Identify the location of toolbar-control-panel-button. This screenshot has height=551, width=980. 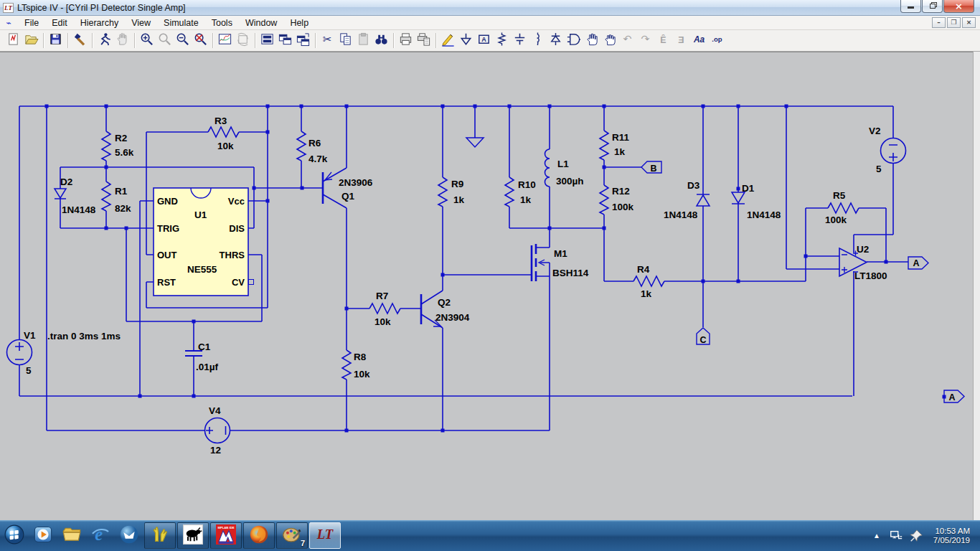
(80, 40).